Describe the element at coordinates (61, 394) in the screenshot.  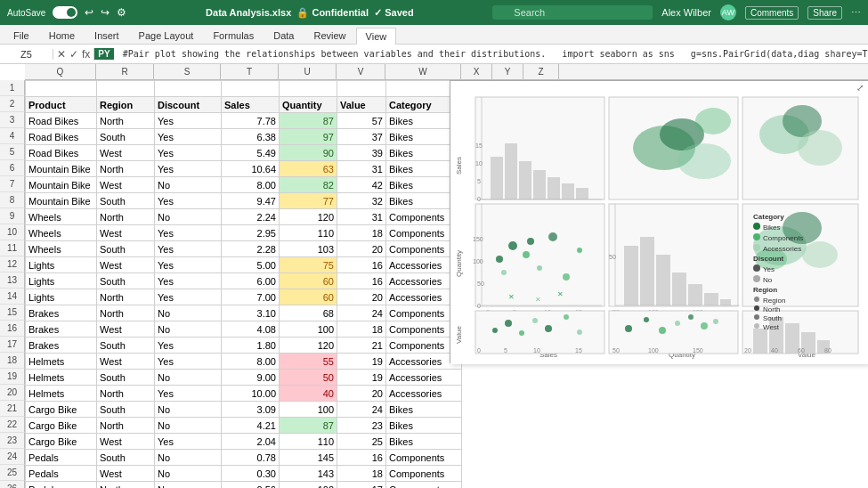
I see `cell-20-0: Helmets` at that location.